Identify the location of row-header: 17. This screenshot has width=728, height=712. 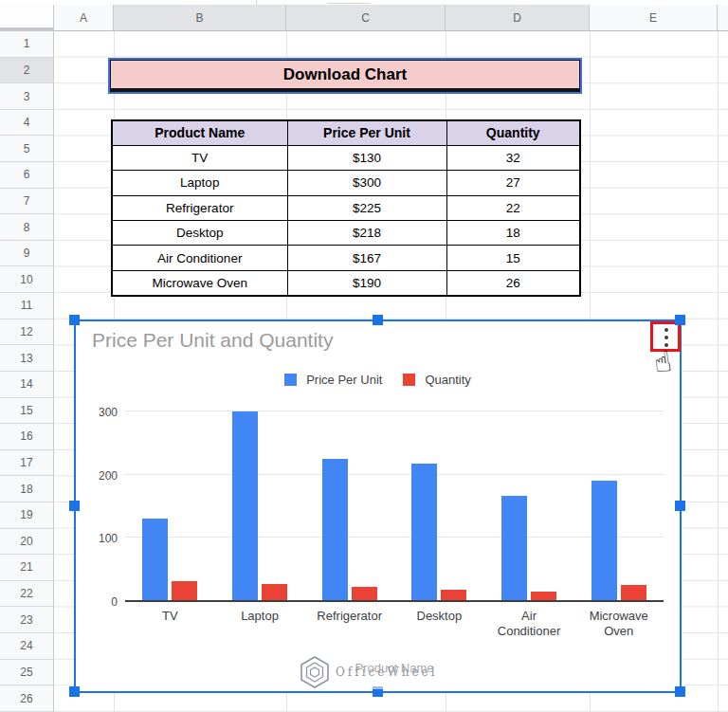
(27, 464).